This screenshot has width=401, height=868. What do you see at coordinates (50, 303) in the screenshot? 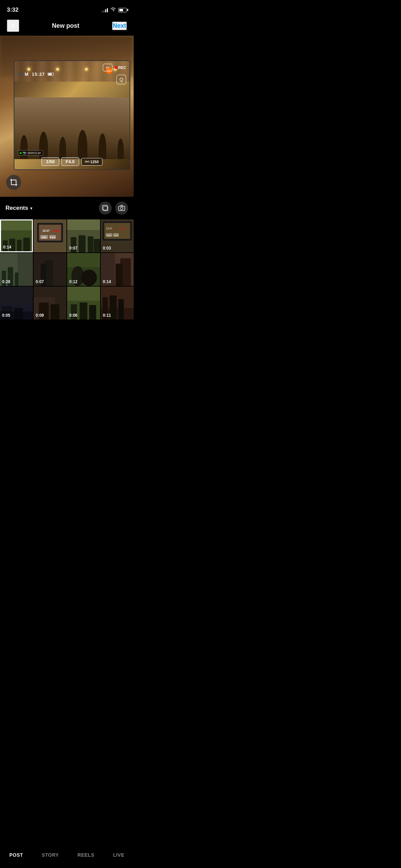
I see `thumbnail-10: 0:09` at bounding box center [50, 303].